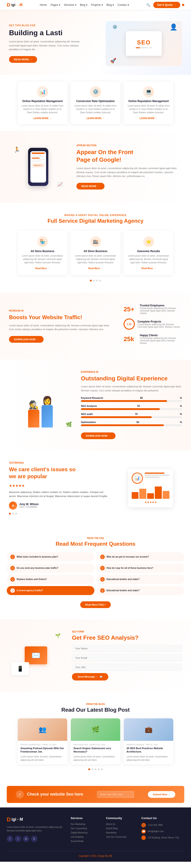  What do you see at coordinates (144, 44) in the screenshot?
I see `hero-image: SEO 👤 🚀 ⚙️` at bounding box center [144, 44].